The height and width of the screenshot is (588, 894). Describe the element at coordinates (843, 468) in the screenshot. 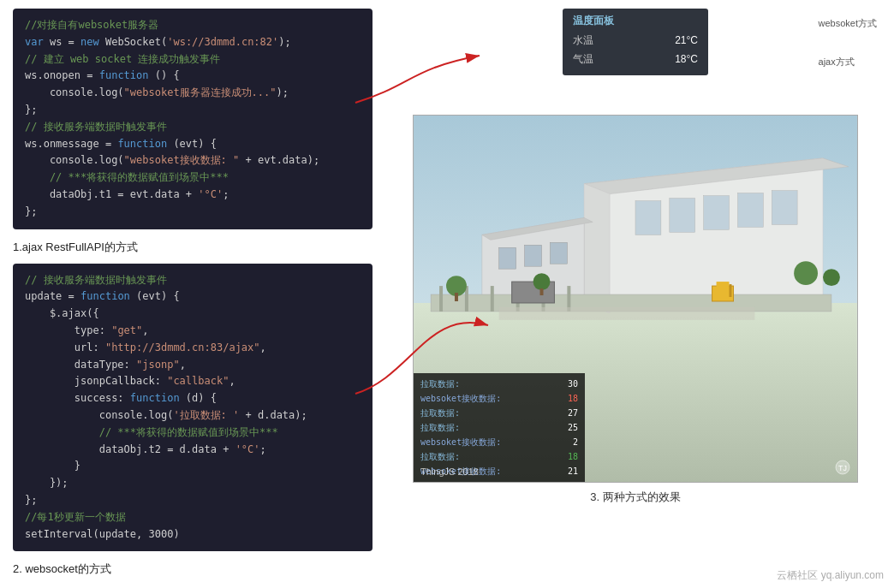

I see `svg-text: TJ` at that location.